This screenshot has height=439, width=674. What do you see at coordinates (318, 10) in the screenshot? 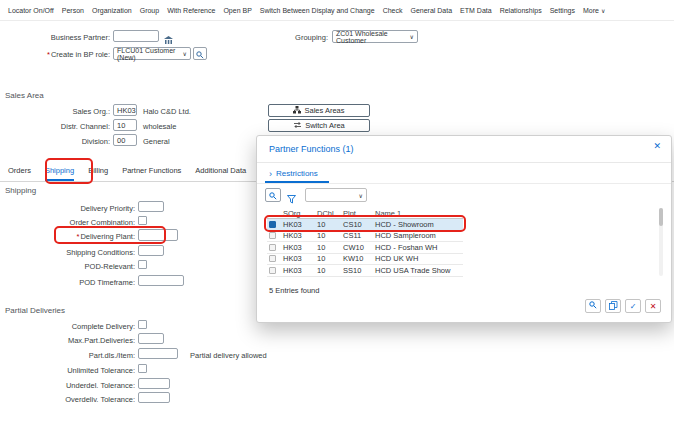
I see `menu-item-switch-display-change: Switch Between Display and Change` at bounding box center [318, 10].